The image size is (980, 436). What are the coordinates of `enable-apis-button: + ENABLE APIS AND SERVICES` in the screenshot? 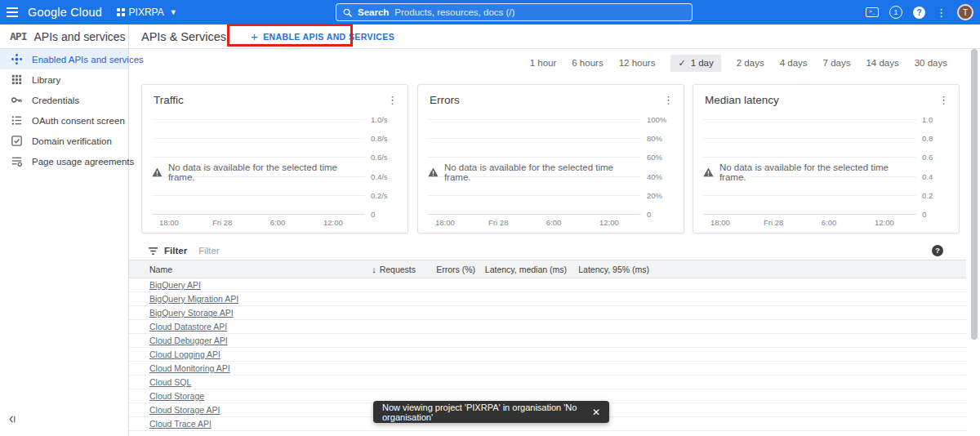 It's located at (323, 36).